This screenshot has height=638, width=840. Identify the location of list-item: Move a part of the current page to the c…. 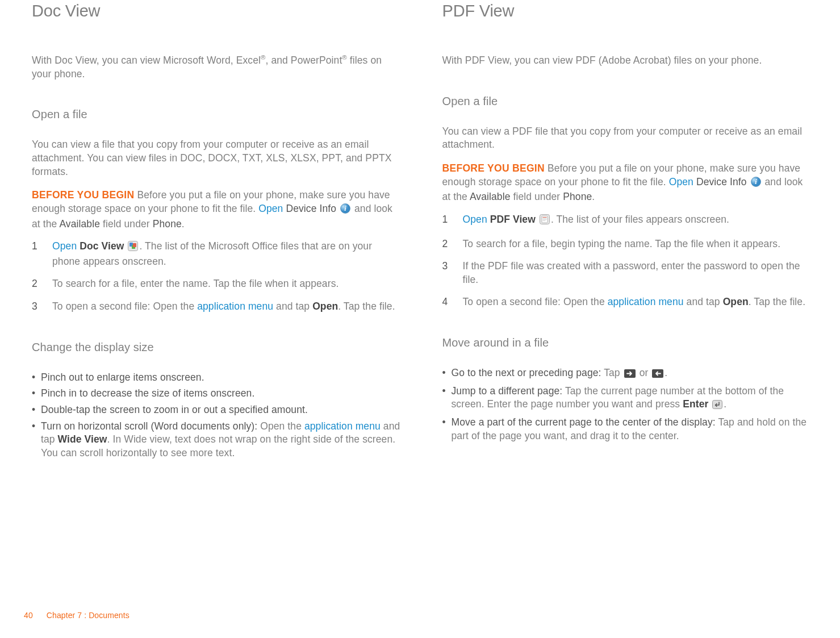
(628, 429).